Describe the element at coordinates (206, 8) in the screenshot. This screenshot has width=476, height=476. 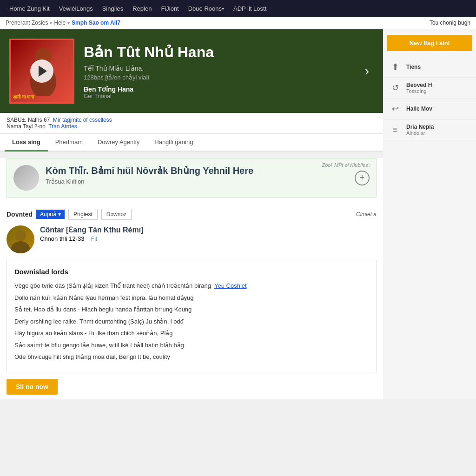
I see `nav-doue: Doue Roons` at that location.